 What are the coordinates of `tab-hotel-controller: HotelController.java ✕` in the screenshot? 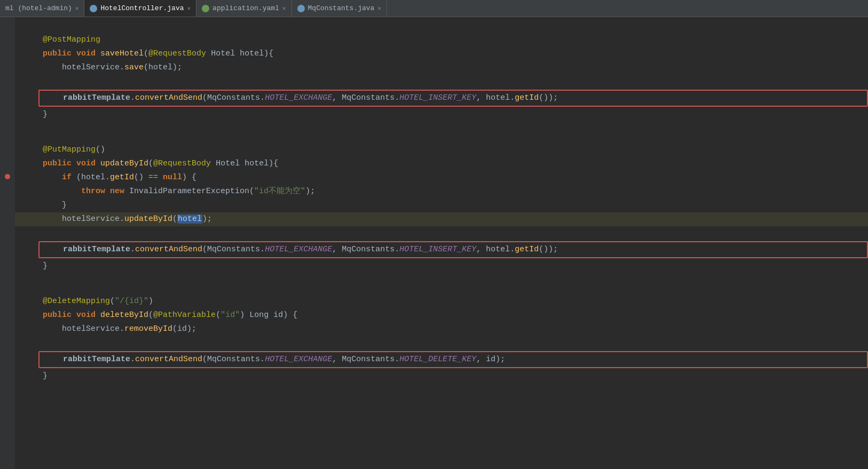 It's located at (140, 9).